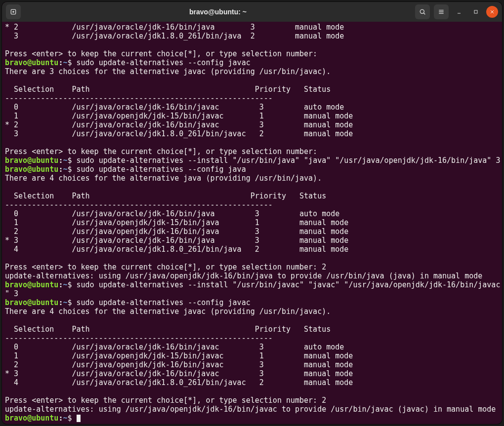 The image size is (504, 426). Describe the element at coordinates (179, 134) in the screenshot. I see `table-row: 3 /usr/java/oracle/jdk1.8.0_261/bin/java…` at that location.